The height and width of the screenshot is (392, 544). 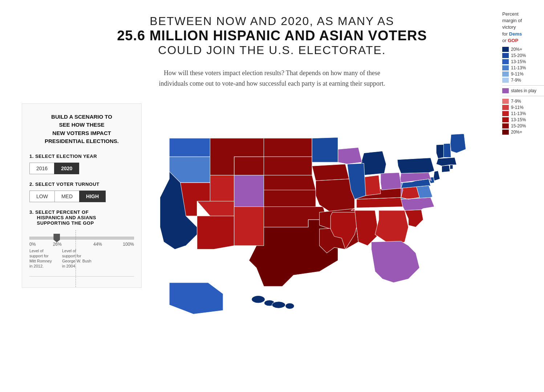 What do you see at coordinates (288, 147) in the screenshot?
I see `state-nd` at bounding box center [288, 147].